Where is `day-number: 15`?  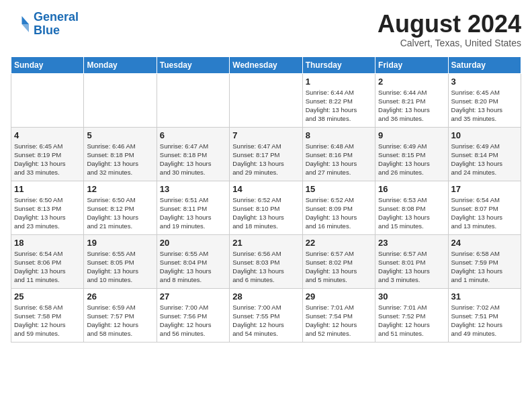 day-number: 15 is located at coordinates (339, 189).